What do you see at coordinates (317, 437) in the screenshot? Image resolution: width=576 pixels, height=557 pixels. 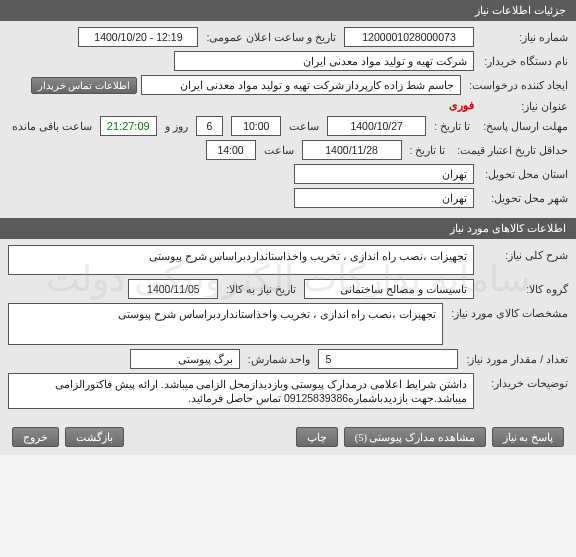 I see `print-button: چاپ` at bounding box center [317, 437].